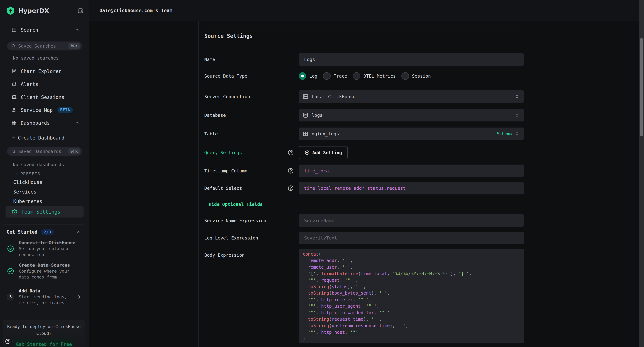 The width and height of the screenshot is (644, 347). What do you see at coordinates (14, 30) in the screenshot?
I see `layout-icon` at bounding box center [14, 30].